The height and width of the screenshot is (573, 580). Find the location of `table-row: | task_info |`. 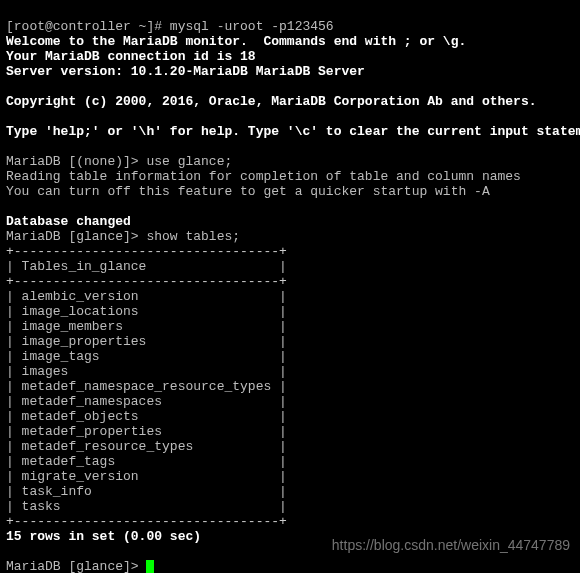

table-row: | task_info | is located at coordinates (146, 492).